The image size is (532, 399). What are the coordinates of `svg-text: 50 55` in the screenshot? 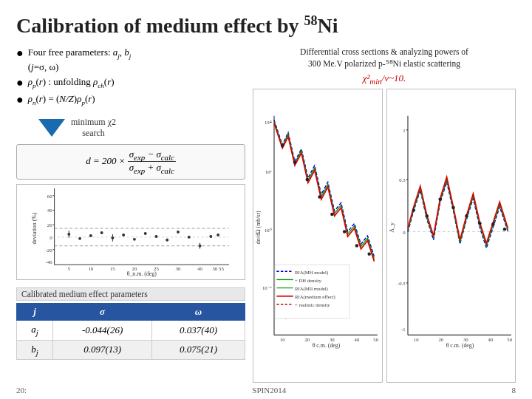 It's located at (218, 269).